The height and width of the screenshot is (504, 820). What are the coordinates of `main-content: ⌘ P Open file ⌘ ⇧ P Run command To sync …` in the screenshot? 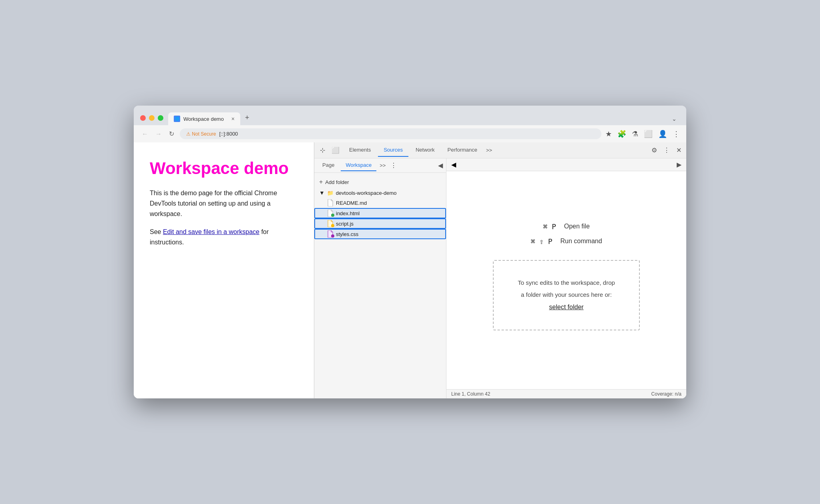 It's located at (566, 280).